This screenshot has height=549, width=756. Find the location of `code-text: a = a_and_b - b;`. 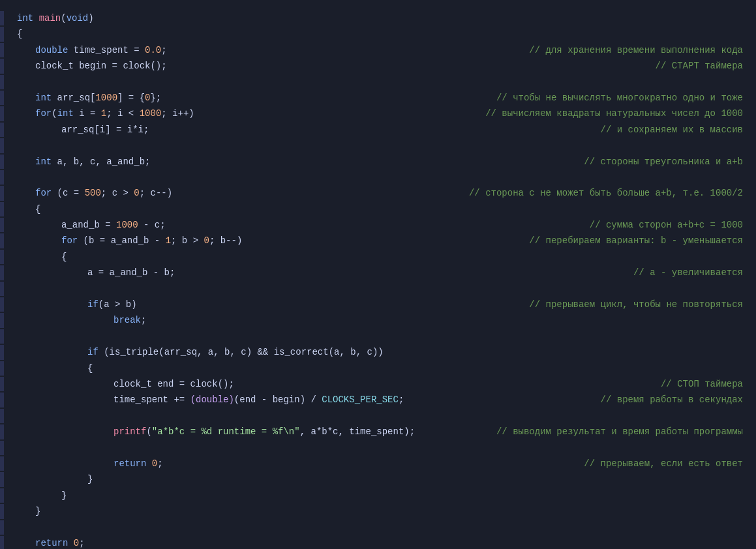

code-text: a = a_and_b - b; is located at coordinates (131, 273).